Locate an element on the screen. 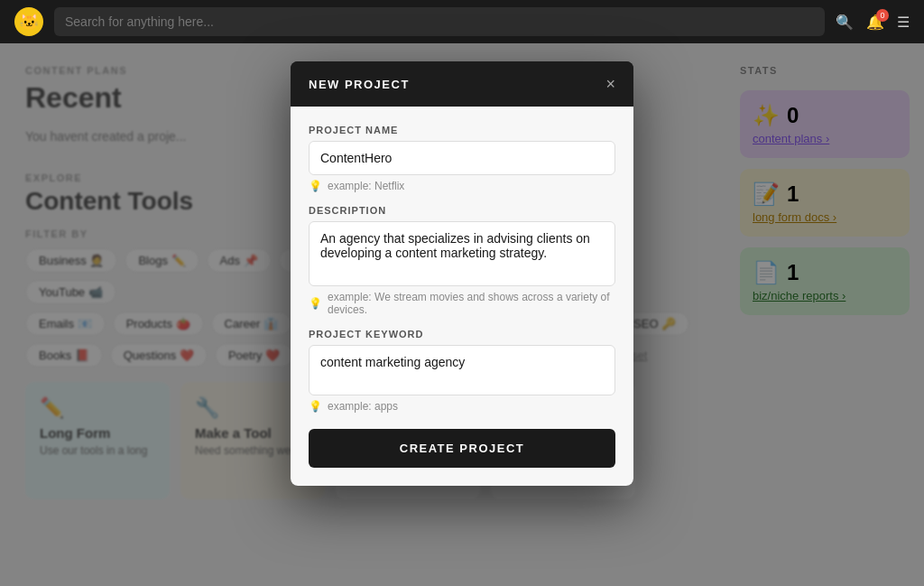 This screenshot has width=924, height=586. keyword-hint: 💡 example: apps is located at coordinates (462, 406).